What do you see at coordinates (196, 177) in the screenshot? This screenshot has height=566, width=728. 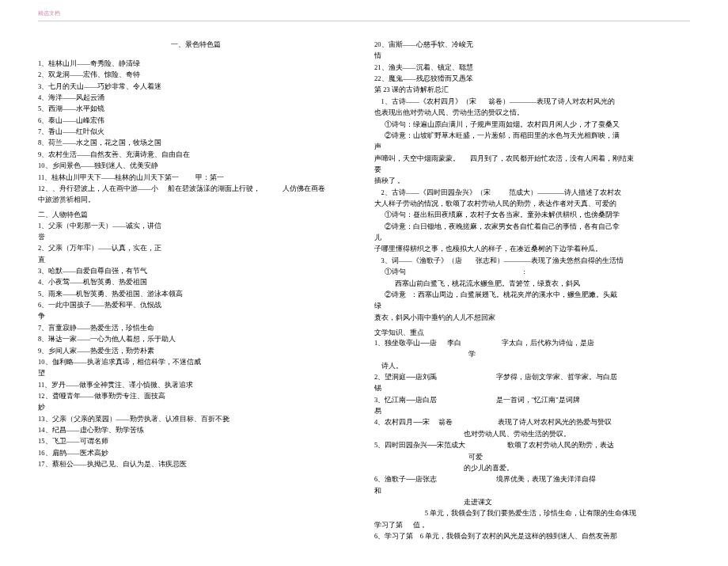 I see `text-line: 11、桂林山川甲天下——桂林的山川天下第一 甲：第一` at bounding box center [196, 177].